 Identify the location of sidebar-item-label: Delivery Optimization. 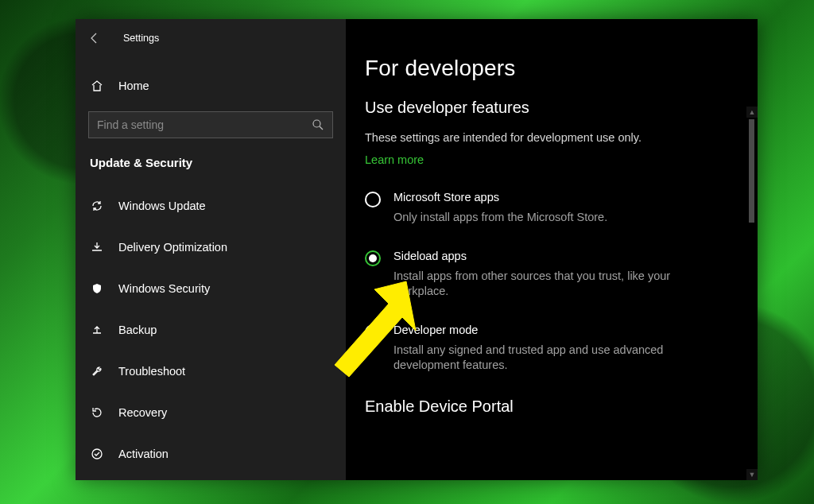
(173, 247).